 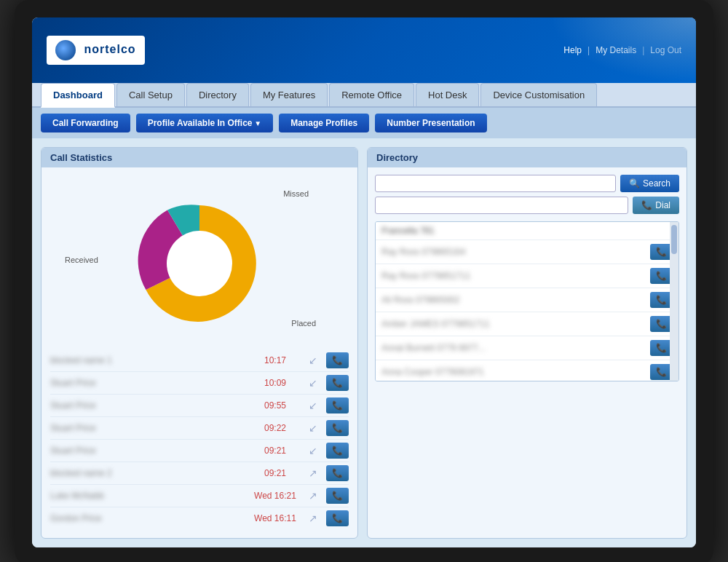 I want to click on list-item: Ray Ross 0779851711 📞, so click(x=527, y=277).